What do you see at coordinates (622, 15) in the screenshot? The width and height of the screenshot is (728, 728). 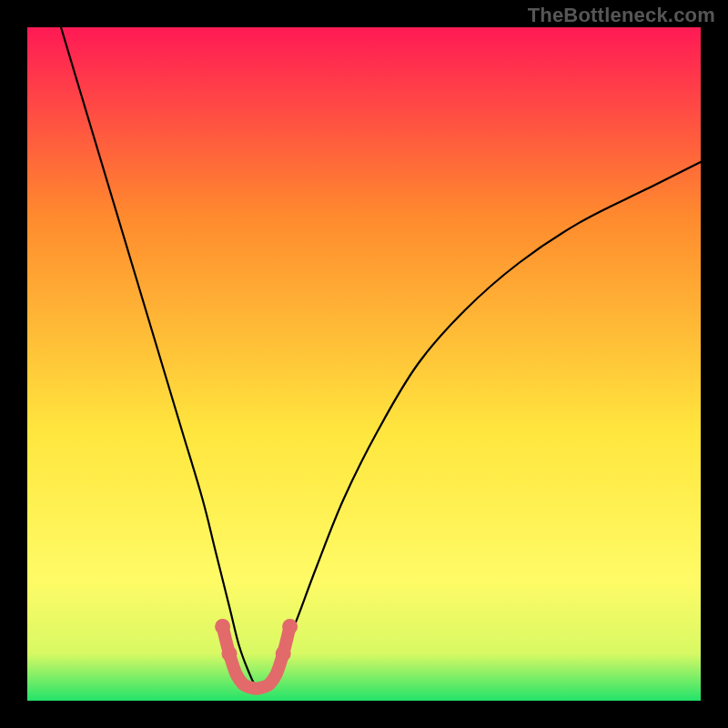 I see `watermark-text: TheBottleneck.com` at bounding box center [622, 15].